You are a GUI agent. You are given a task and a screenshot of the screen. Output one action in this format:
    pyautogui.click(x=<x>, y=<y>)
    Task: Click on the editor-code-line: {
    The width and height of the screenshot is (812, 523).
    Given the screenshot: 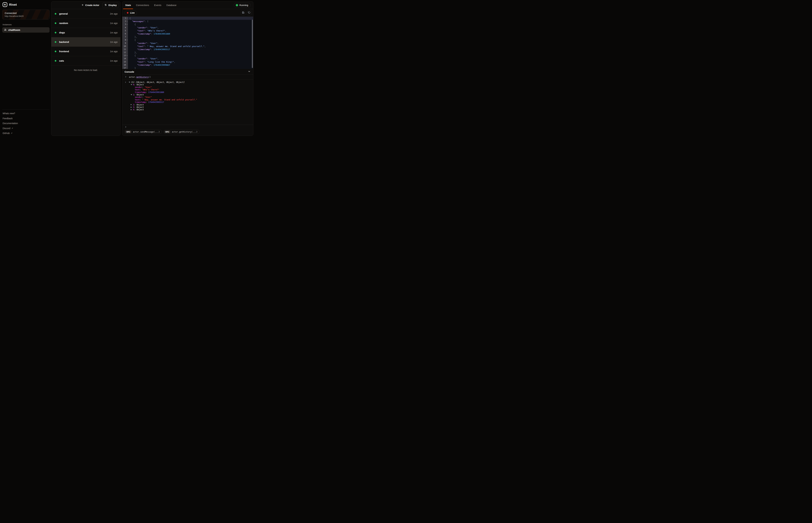 What is the action you would take?
    pyautogui.click(x=191, y=18)
    